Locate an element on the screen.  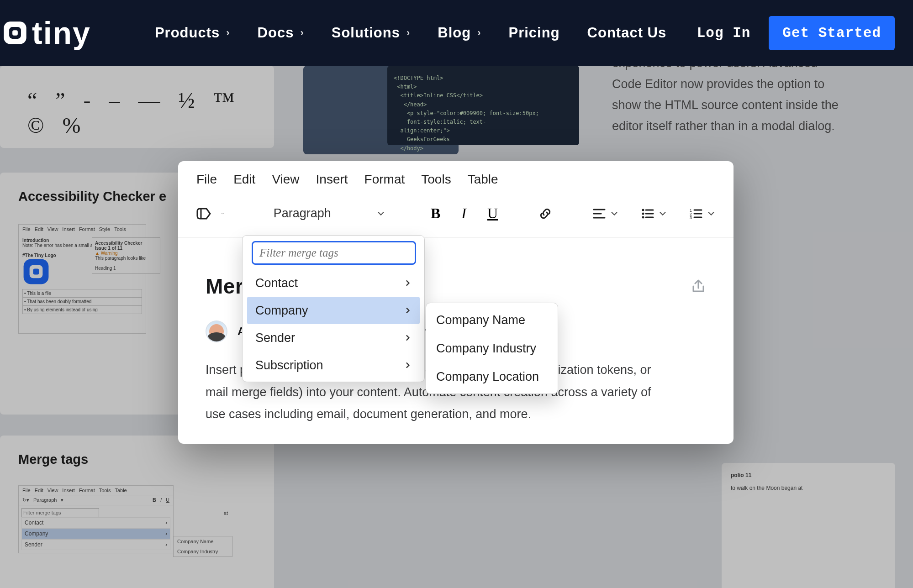
category-subscription: Subscription is located at coordinates (333, 365).